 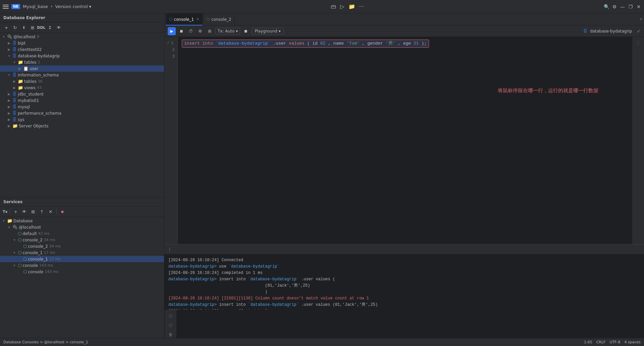 I want to click on annotation-text: 将鼠标停留在哪一行，运行的就是哪一行数据, so click(x=548, y=91).